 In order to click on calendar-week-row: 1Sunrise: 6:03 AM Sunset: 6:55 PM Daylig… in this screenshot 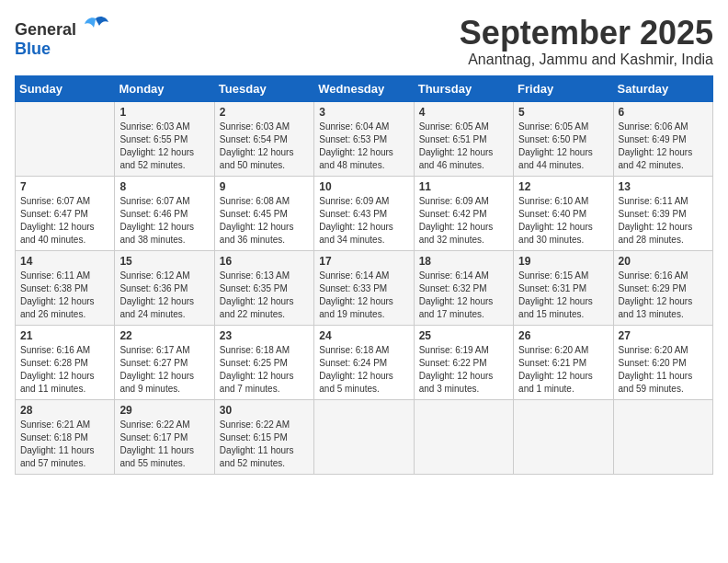, I will do `click(364, 138)`.